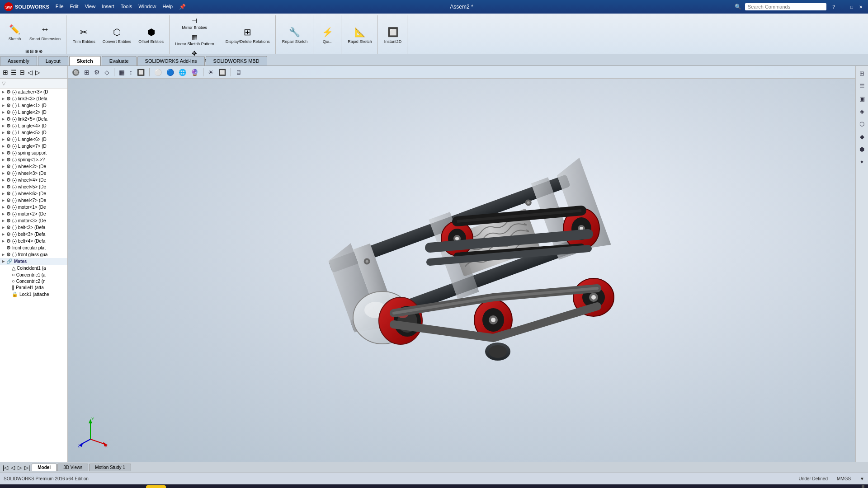  I want to click on smart-dimension-button: ↔ Smart Dimension, so click(45, 32).